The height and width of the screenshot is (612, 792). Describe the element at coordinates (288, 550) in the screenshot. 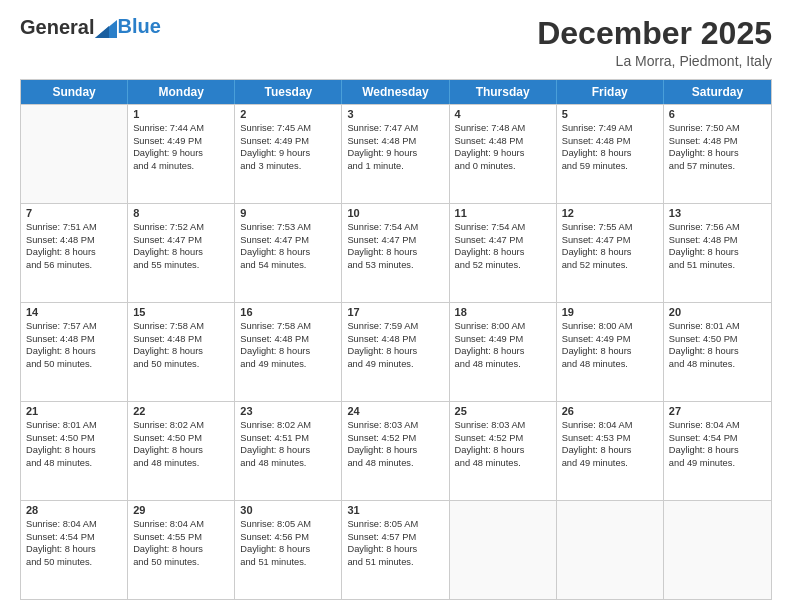

I see `calendar-cell-4-2: 30Sunrise: 8:05 AMSunset: 4:56 PMDayligh…` at that location.